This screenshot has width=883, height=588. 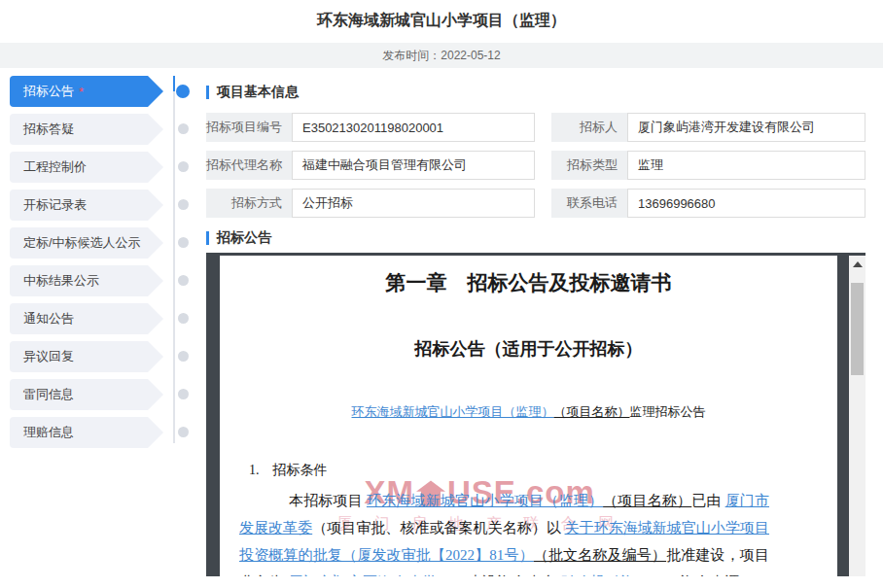 I want to click on sidebar-item-label: 通知公告, so click(x=49, y=319).